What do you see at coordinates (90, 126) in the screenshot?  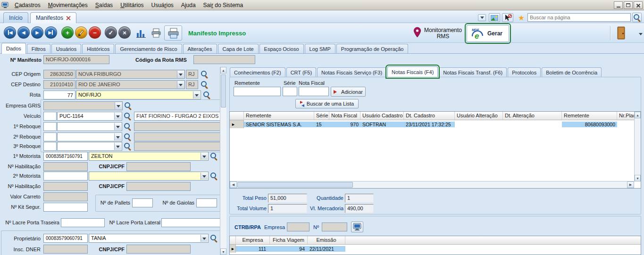 I see `reboque1-combo` at bounding box center [90, 126].